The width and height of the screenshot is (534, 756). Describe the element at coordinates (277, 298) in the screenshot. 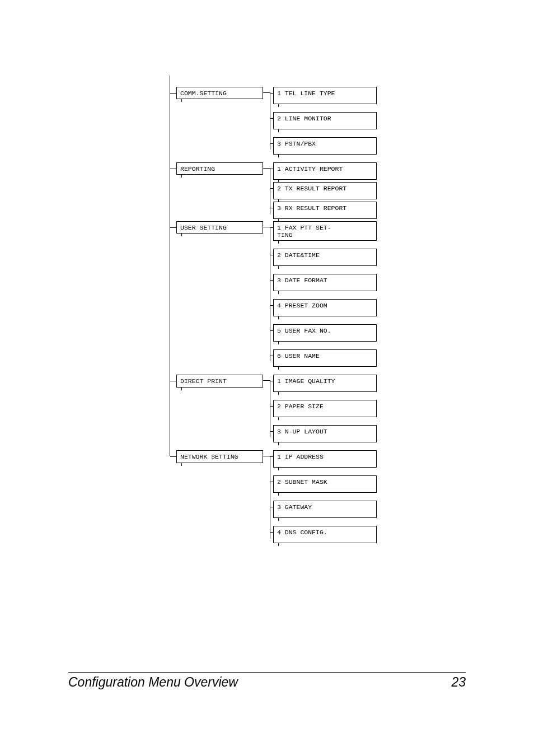

I see `menu-group: USER SETTING 1 FAX PTT SET- TING 2 DATE&…` at that location.